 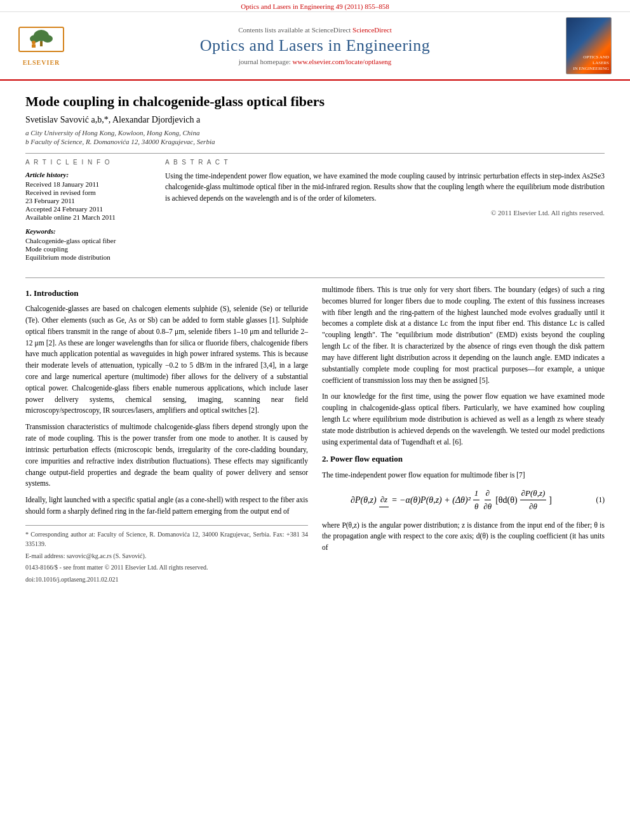 What do you see at coordinates (385, 187) in the screenshot?
I see `abstract-text: Using the time-independent power flow eq…` at bounding box center [385, 187].